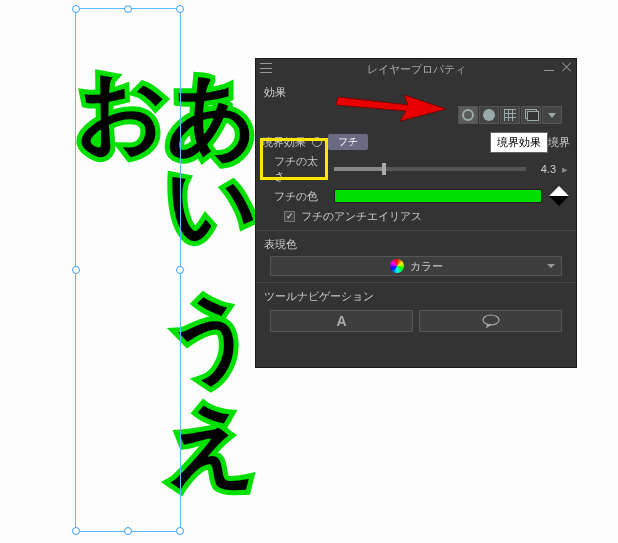 The width and height of the screenshot is (618, 543). Describe the element at coordinates (266, 68) in the screenshot. I see `panel-menu-icon` at that location.